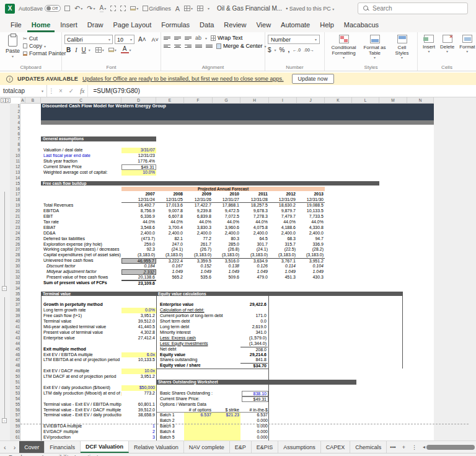 The image size is (476, 456). Describe the element at coordinates (15, 139) in the screenshot. I see `row-header-7: 7` at that location.